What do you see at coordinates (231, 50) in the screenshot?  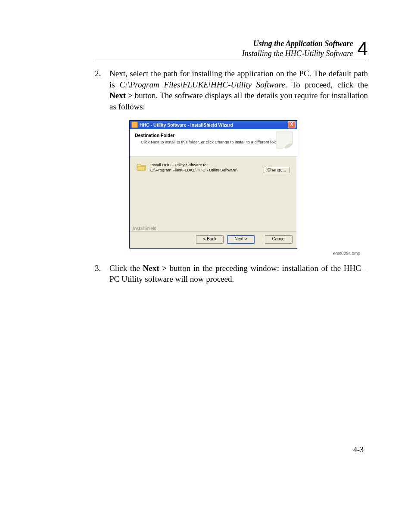 I see `page-header: Using the Application Software Installin…` at bounding box center [231, 50].